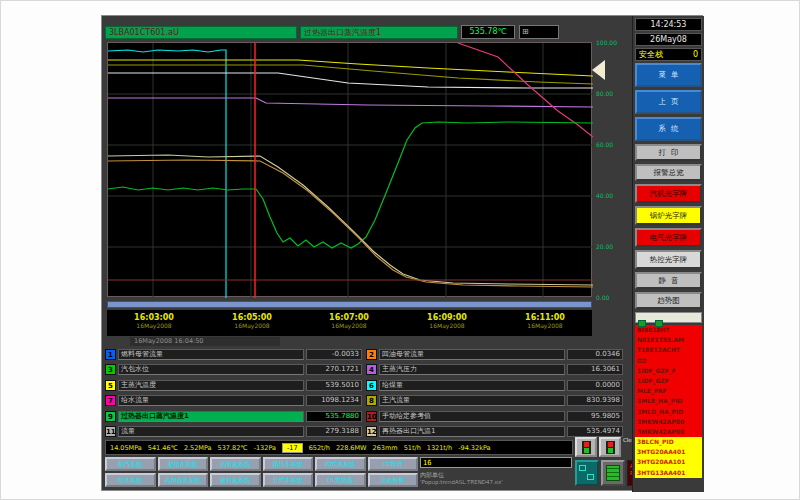 This screenshot has width=800, height=500. Describe the element at coordinates (668, 260) in the screenshot. I see `sidebar-button-热控光字牌: 热控光字牌` at that location.